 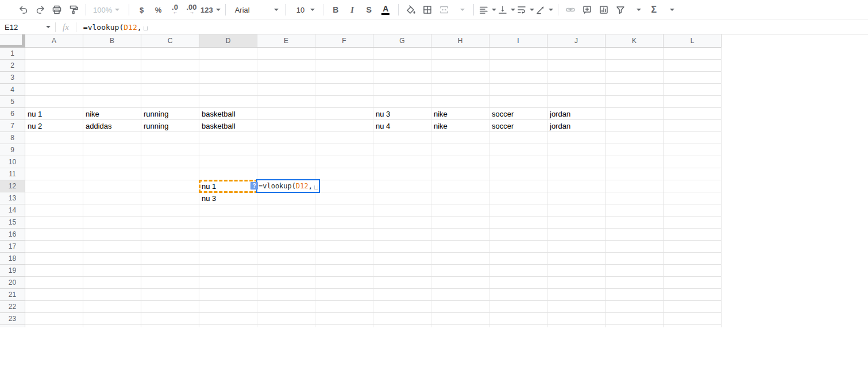 I want to click on formula-input: =vlookup(D12,, so click(x=115, y=28).